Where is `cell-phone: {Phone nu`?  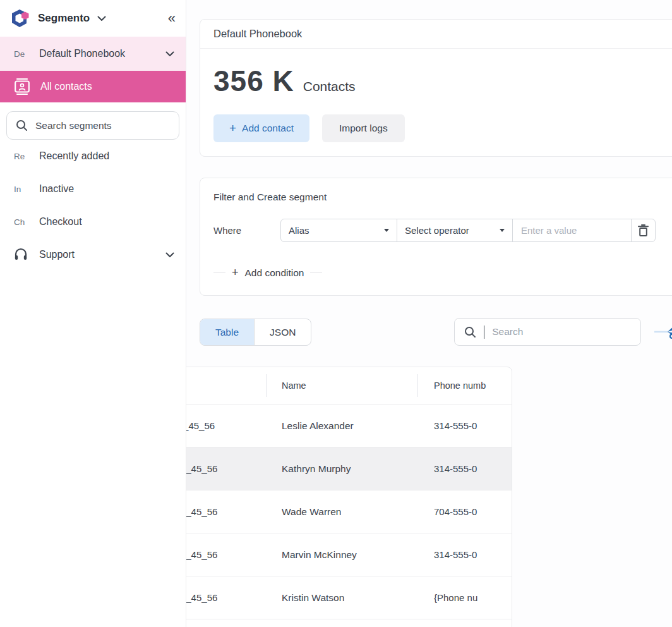 cell-phone: {Phone nu is located at coordinates (465, 598).